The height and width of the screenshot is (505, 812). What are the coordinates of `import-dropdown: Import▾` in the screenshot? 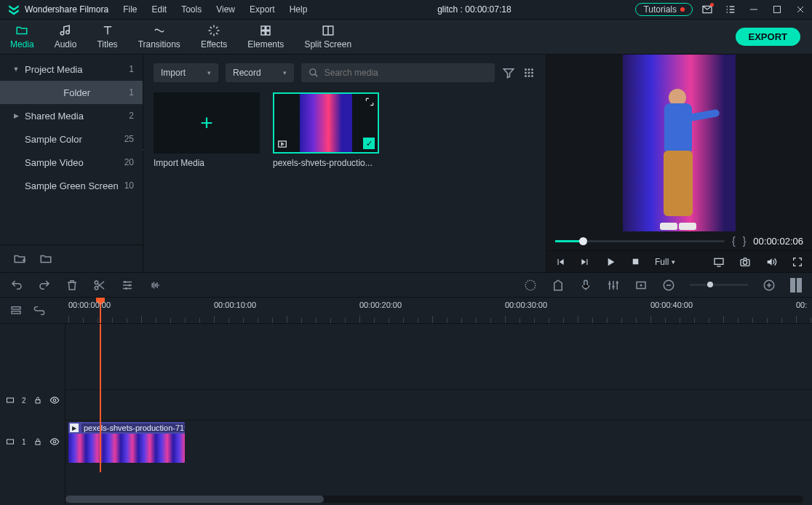 It's located at (186, 73).